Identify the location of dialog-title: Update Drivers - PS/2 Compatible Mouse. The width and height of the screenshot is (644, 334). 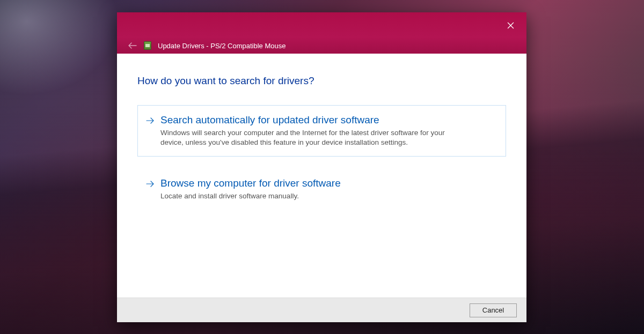
(222, 46).